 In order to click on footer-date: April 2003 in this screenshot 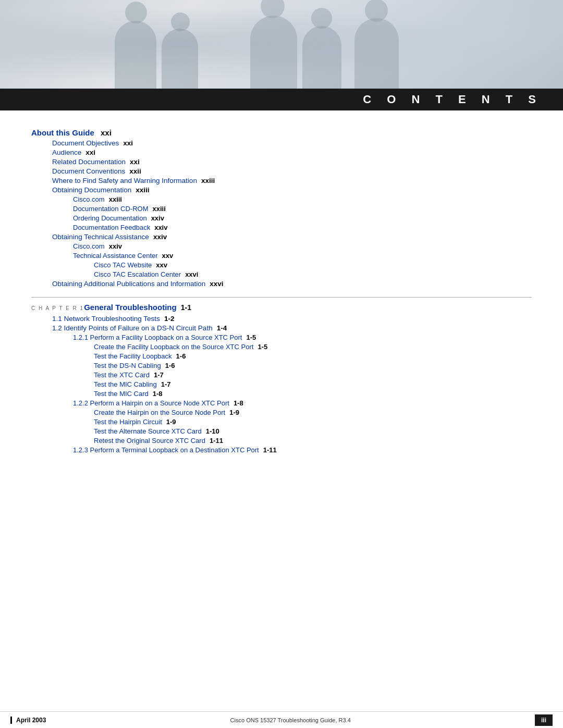, I will do `click(28, 720)`.